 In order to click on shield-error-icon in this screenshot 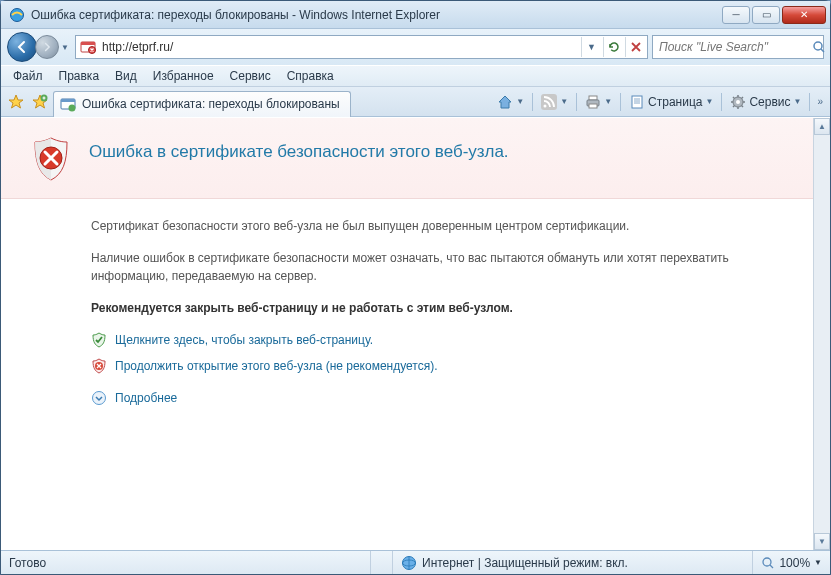, I will do `click(51, 159)`.